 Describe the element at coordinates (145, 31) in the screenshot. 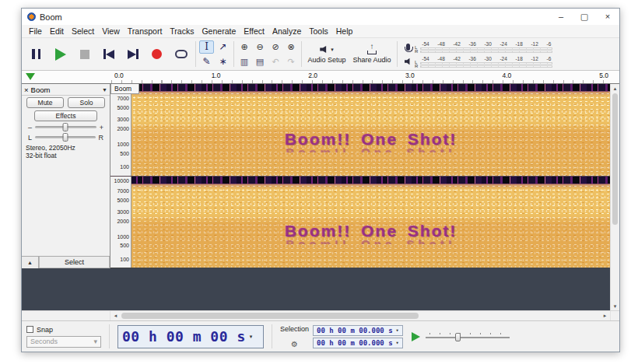

I see `menu-item: Transport` at that location.